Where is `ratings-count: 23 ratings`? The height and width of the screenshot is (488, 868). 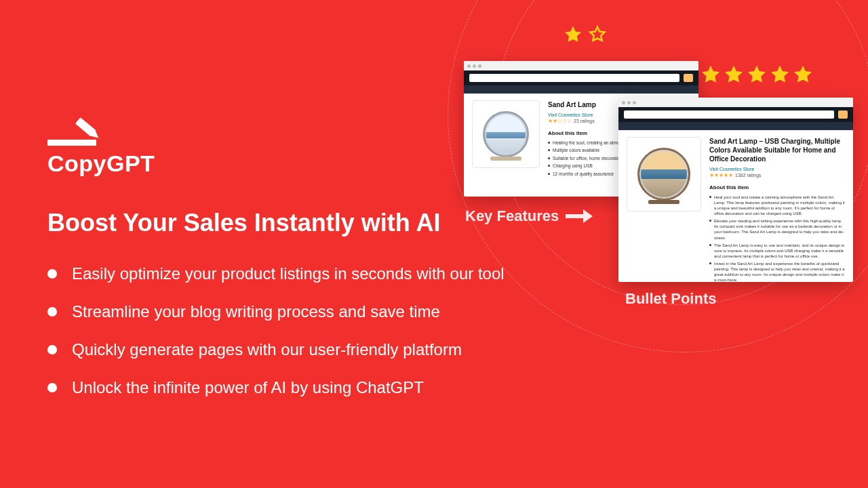
ratings-count: 23 ratings is located at coordinates (585, 121).